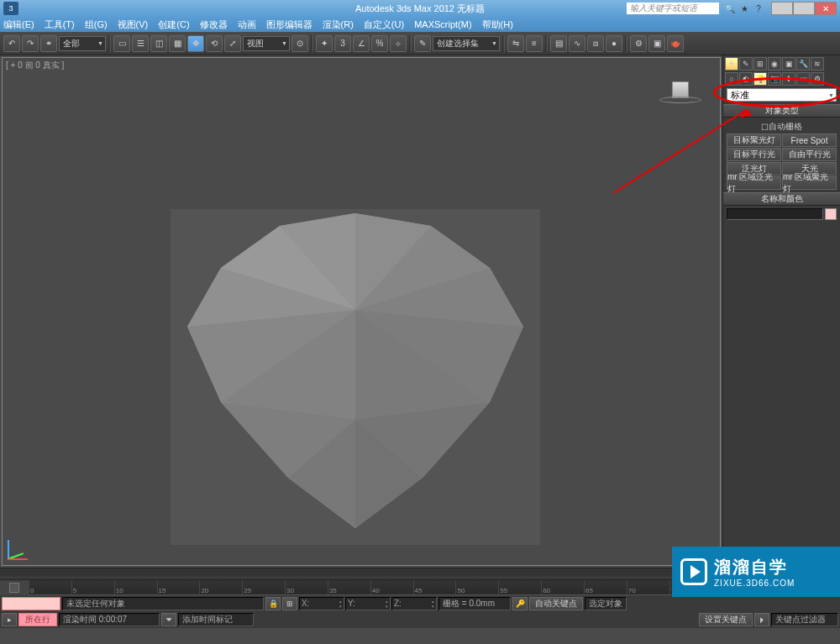 The height and width of the screenshot is (644, 840). I want to click on render-frame-button: ▣, so click(657, 44).